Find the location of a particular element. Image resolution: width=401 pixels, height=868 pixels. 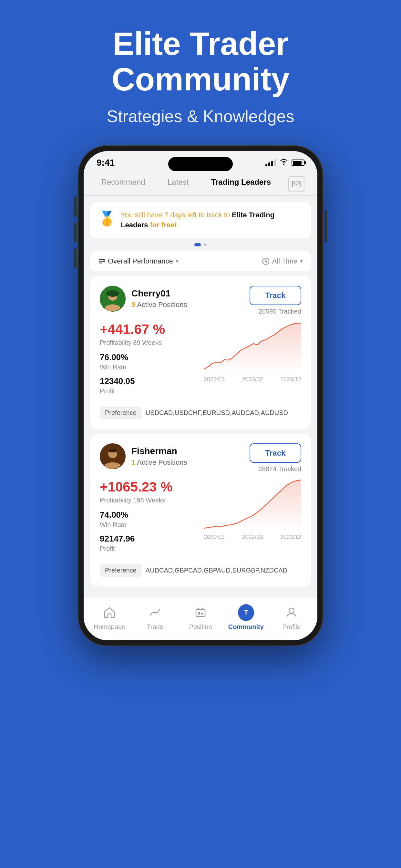

win-rate-fisherman: 74.00% is located at coordinates (148, 515).